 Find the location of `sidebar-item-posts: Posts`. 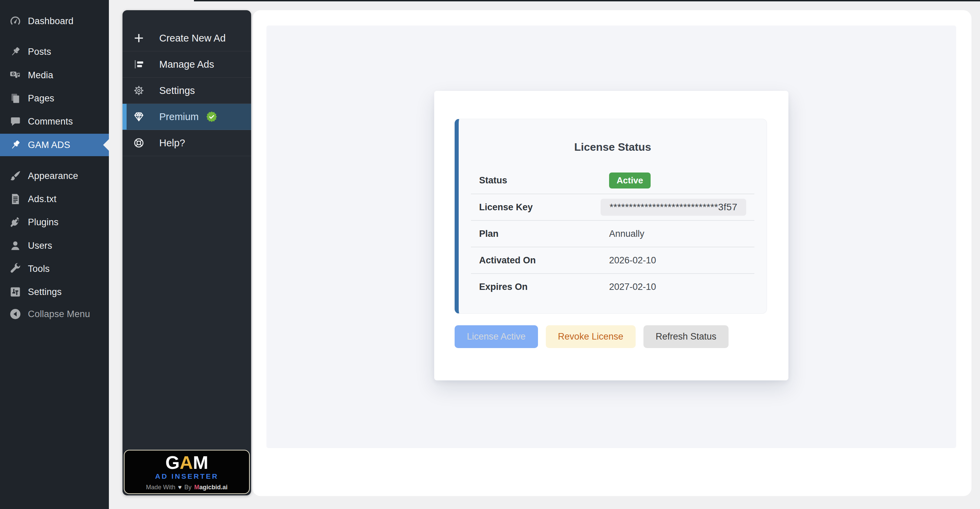

sidebar-item-posts: Posts is located at coordinates (54, 52).